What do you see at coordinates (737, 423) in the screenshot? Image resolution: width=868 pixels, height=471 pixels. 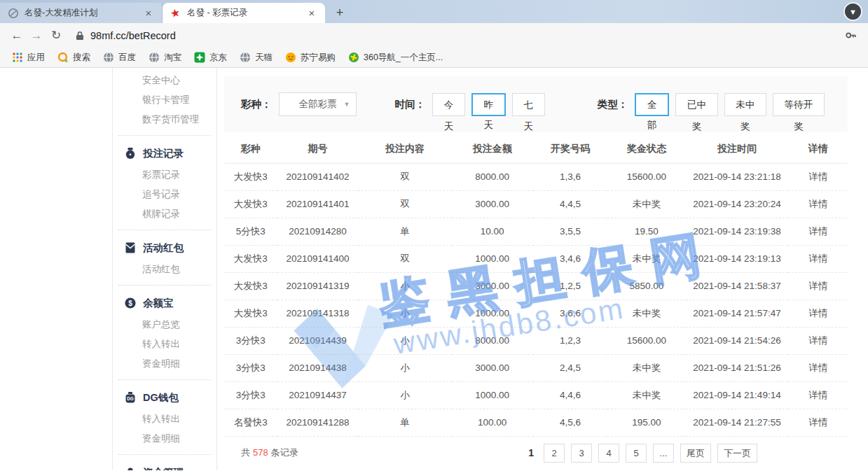 I see `cell-bet-time: 2021-09-14 21:27:55` at bounding box center [737, 423].